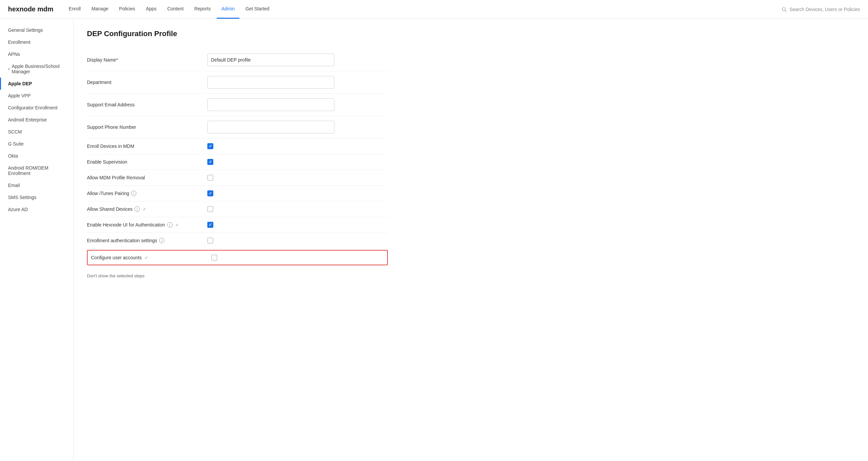  I want to click on nav-apps: Apps, so click(151, 9).